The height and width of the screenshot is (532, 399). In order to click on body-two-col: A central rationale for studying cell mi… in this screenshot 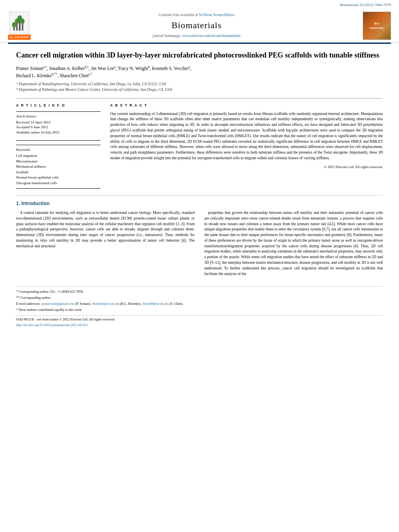, I will do `click(200, 245)`.